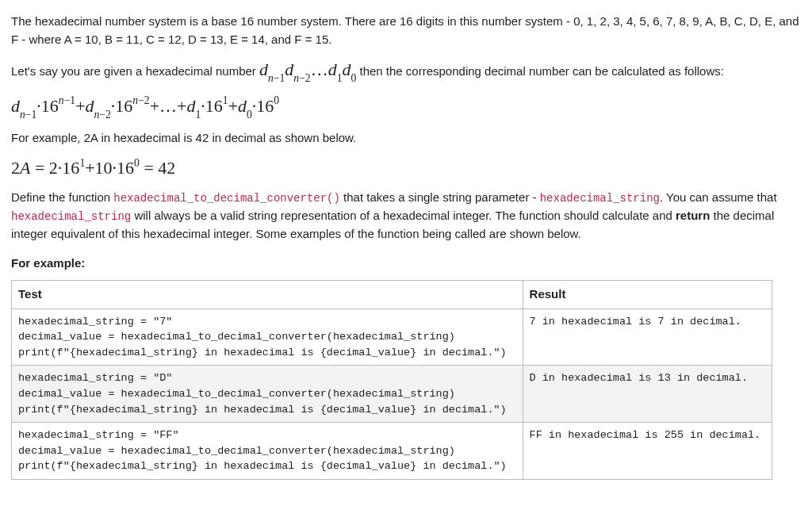 This screenshot has height=506, width=812. What do you see at coordinates (406, 71) in the screenshot?
I see `intro-p2: Let's say you are given a hexadecimal nu…` at bounding box center [406, 71].